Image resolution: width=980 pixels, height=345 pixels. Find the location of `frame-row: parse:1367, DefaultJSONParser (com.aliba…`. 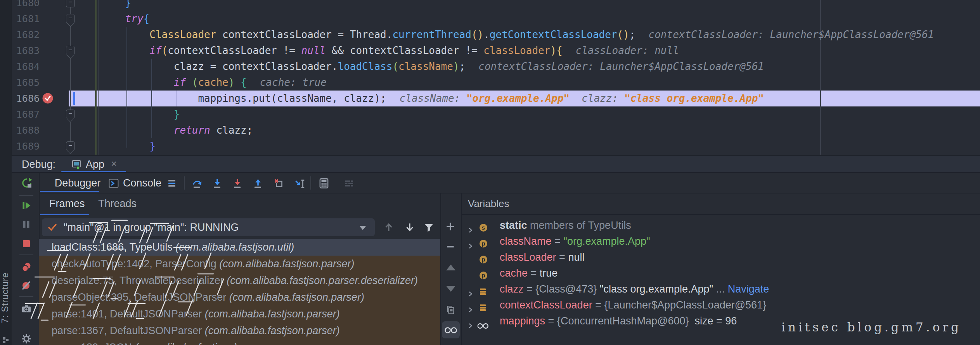

frame-row: parse:1367, DefaultJSONParser (com.aliba… is located at coordinates (240, 331).